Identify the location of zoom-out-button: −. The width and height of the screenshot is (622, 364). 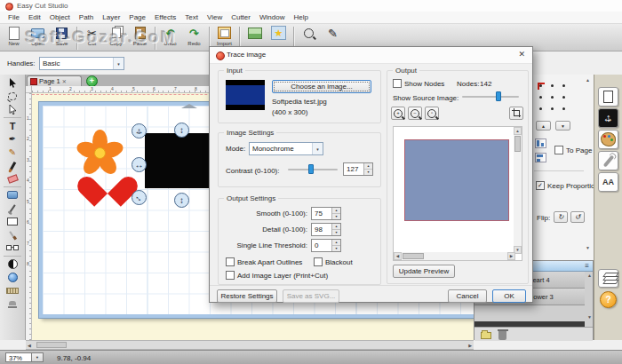
(415, 114).